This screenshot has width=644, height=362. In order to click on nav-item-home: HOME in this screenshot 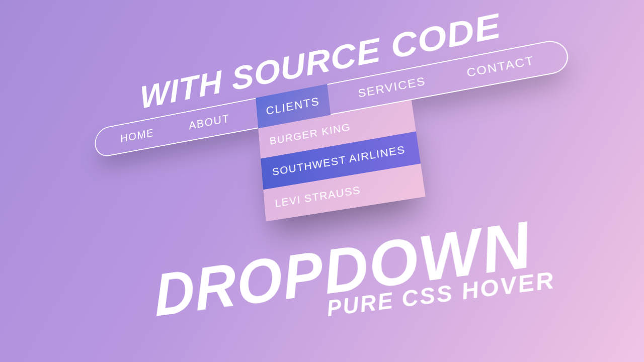, I will do `click(137, 136)`.